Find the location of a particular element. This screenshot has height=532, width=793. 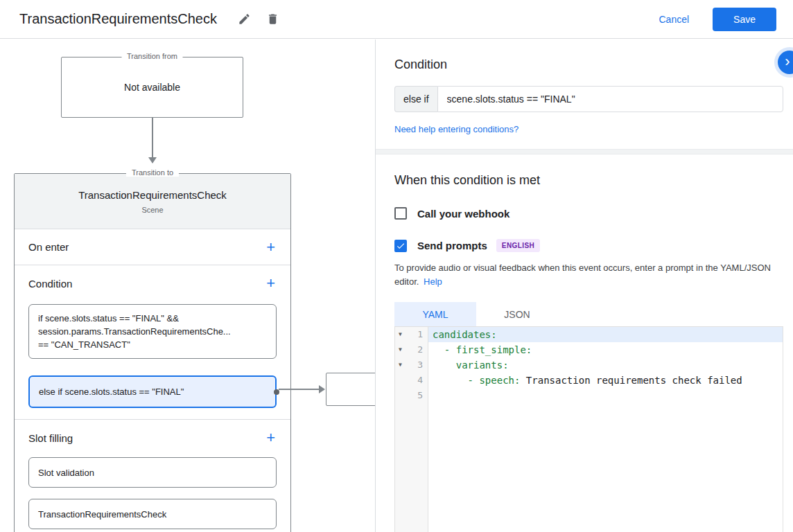

code-line: variants: is located at coordinates (606, 365).